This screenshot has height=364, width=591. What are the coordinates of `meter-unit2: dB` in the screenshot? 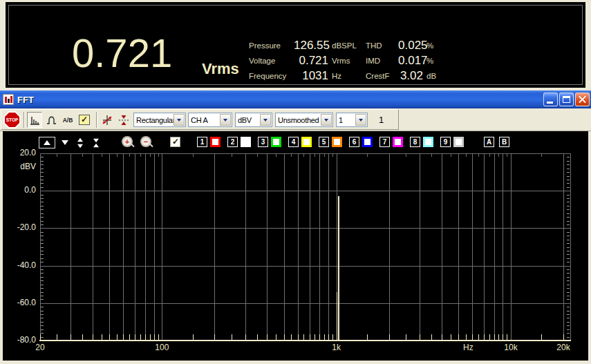 It's located at (435, 76).